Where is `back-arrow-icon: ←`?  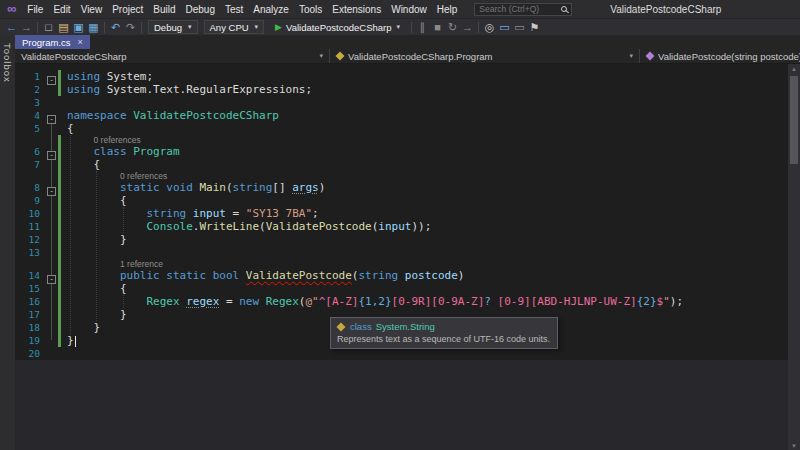
back-arrow-icon: ← is located at coordinates (12, 28).